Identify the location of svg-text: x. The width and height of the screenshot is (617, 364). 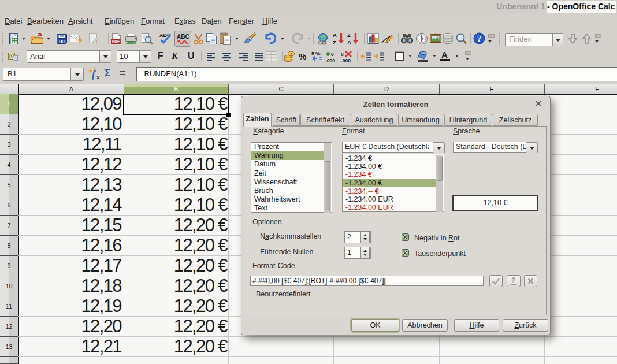
(98, 77).